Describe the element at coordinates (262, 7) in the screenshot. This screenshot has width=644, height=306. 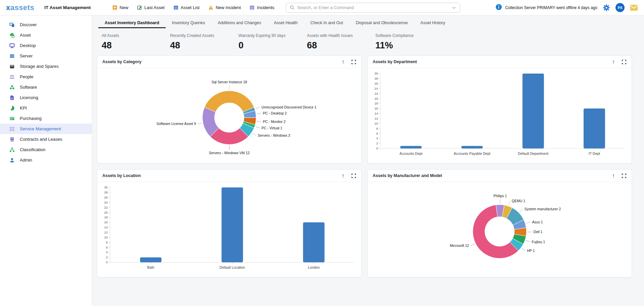
I see `toolbar-action-incidents: Incidents` at that location.